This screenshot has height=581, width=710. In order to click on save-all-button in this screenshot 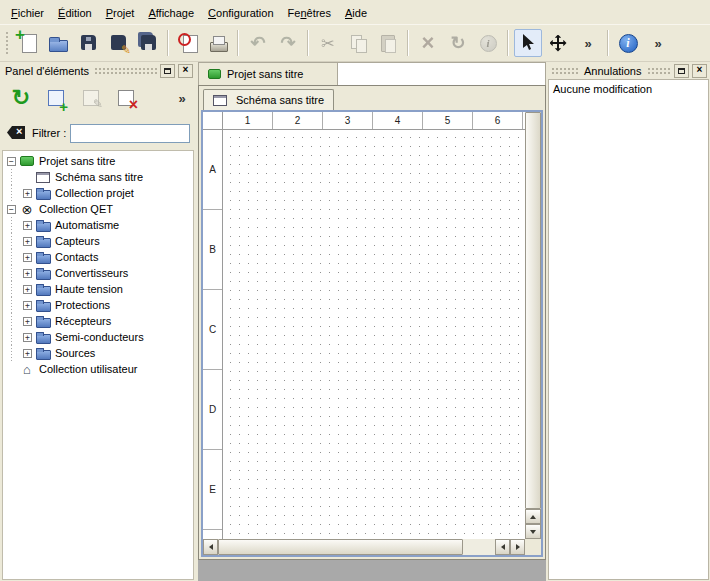, I will do `click(148, 43)`.